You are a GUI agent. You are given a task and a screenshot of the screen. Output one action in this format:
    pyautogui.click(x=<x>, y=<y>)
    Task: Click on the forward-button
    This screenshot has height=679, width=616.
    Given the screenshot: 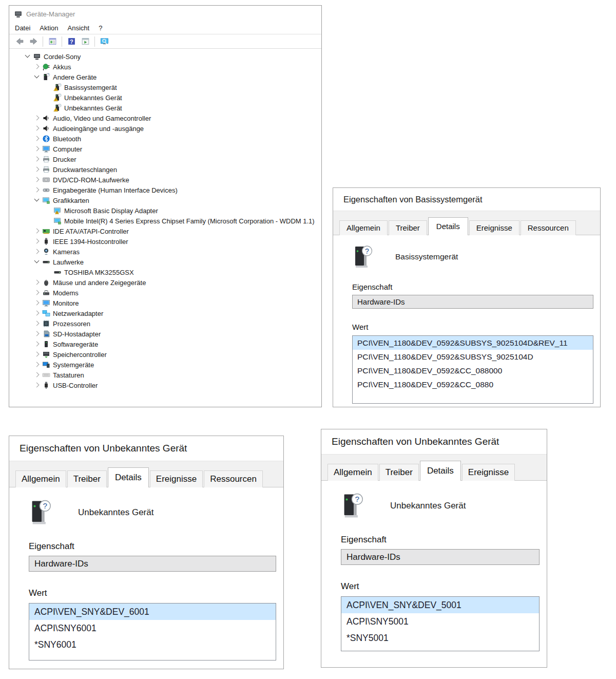 What is the action you would take?
    pyautogui.click(x=33, y=42)
    